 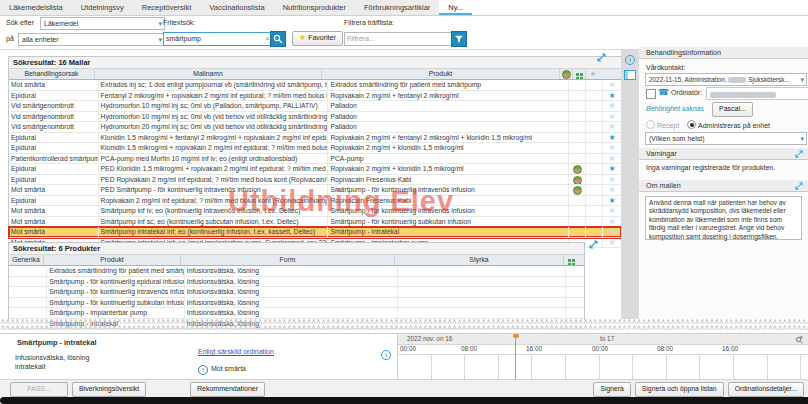 I want to click on col-favorite: ★, so click(x=593, y=74).